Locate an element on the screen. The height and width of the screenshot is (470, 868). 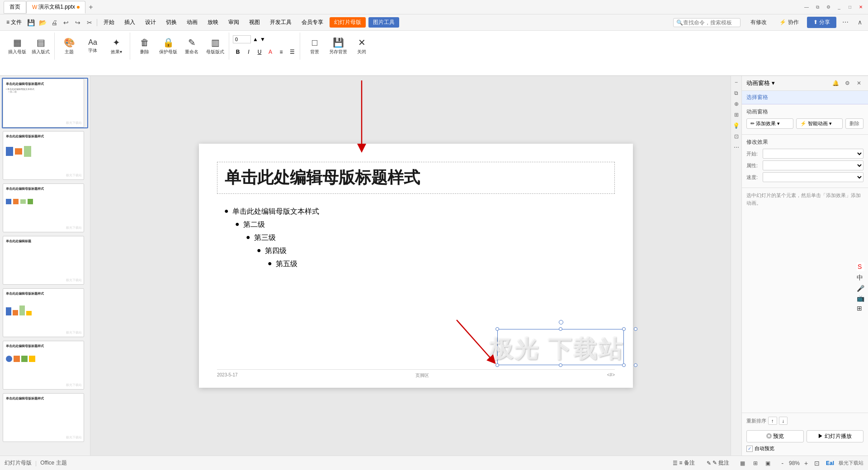
handle-tr is located at coordinates (624, 329).